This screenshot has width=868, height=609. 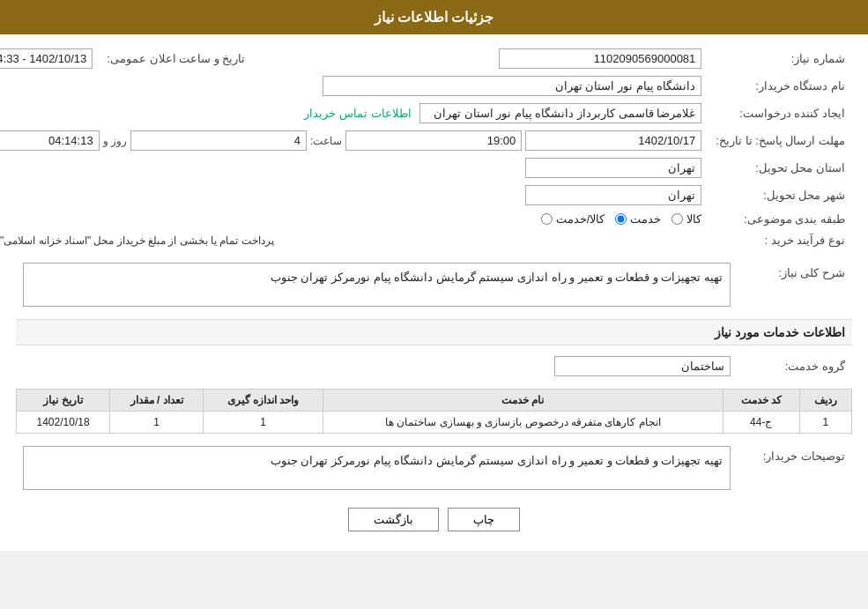 I want to click on sharh-kolli-cell: تهیه تجهیزات و قطعات و تعمیر و راه انداز…, so click(x=377, y=285).